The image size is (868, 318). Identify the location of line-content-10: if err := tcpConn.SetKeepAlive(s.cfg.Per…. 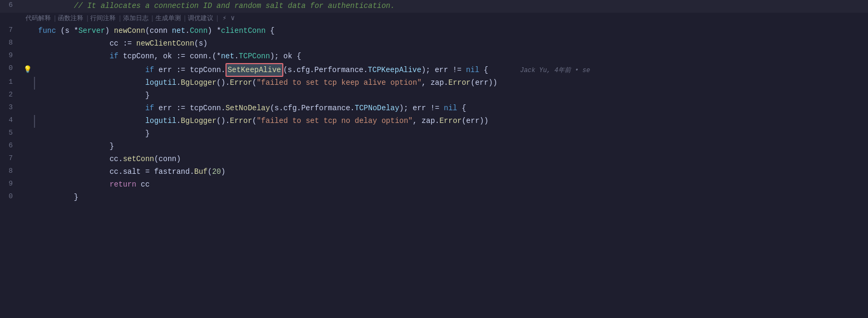
(451, 70).